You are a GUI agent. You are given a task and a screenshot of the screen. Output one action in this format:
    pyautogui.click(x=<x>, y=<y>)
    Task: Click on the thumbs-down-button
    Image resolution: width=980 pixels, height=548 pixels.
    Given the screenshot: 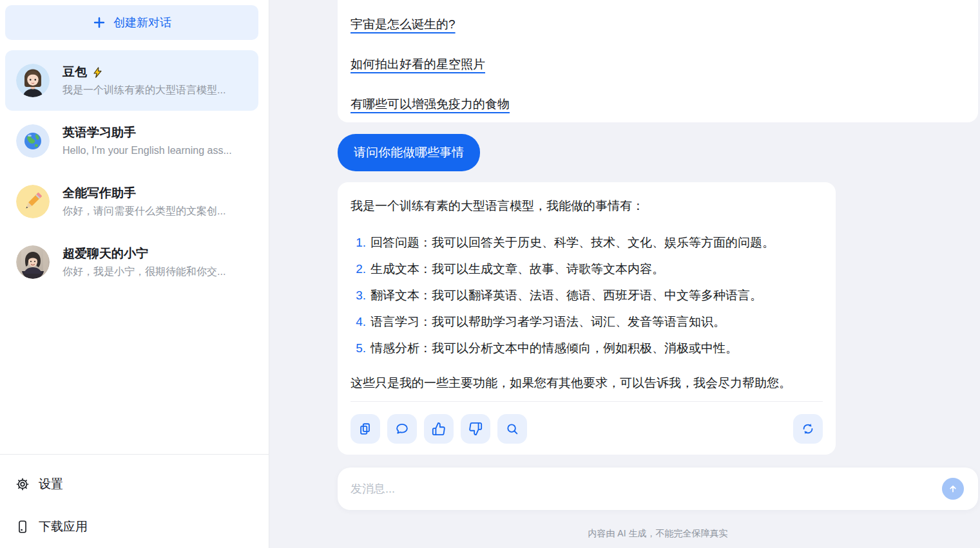 What is the action you would take?
    pyautogui.click(x=476, y=429)
    